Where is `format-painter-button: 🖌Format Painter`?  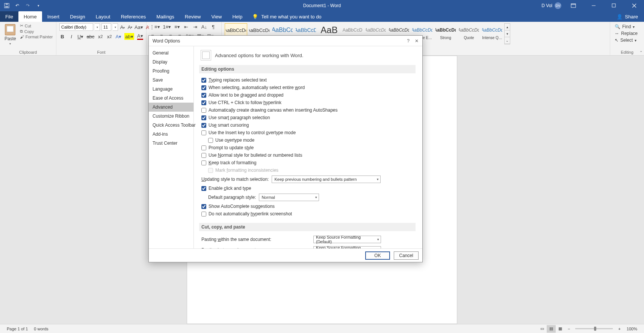 format-painter-button: 🖌Format Painter is located at coordinates (36, 37).